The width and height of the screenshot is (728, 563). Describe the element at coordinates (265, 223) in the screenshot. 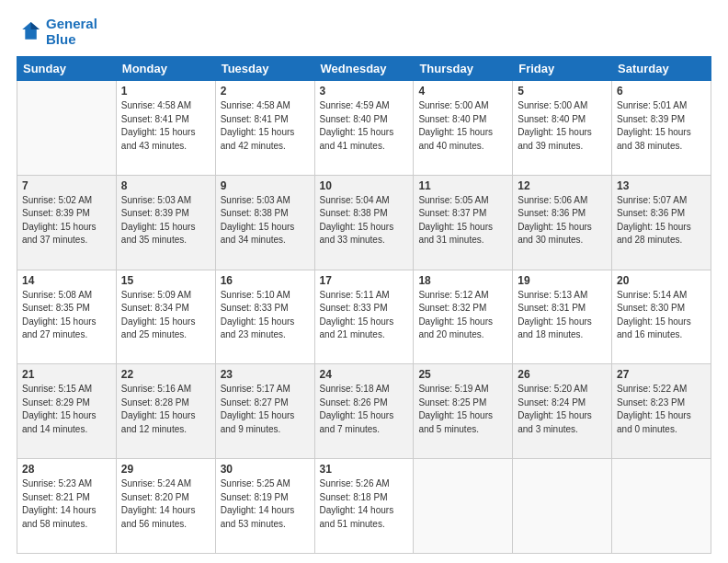

I see `calendar-cell: 9Sunrise: 5:03 AM Sunset: 8:38 PM Daylig…` at that location.